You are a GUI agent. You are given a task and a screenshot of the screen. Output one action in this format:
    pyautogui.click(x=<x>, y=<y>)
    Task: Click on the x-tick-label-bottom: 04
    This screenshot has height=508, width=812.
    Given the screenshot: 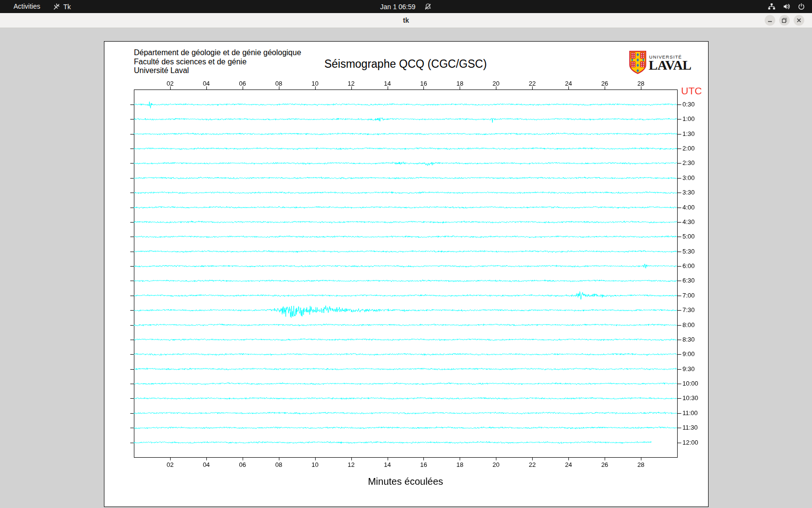 What is the action you would take?
    pyautogui.click(x=206, y=464)
    